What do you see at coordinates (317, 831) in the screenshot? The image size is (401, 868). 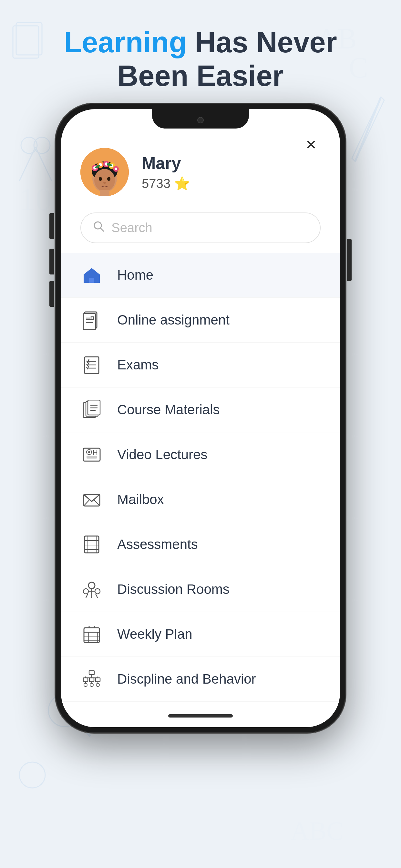 I see `svg-text: ABC` at bounding box center [317, 831].